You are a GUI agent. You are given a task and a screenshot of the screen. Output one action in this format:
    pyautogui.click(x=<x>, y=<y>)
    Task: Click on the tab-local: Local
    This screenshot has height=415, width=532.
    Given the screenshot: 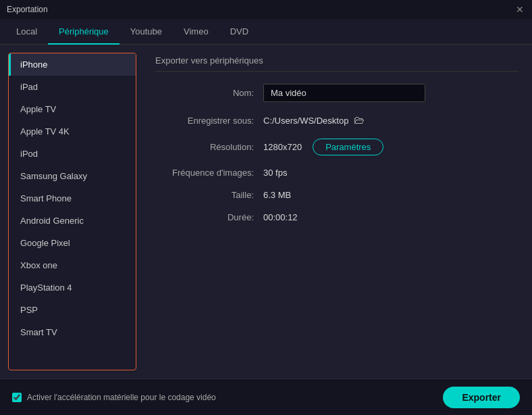 What is the action you would take?
    pyautogui.click(x=27, y=32)
    